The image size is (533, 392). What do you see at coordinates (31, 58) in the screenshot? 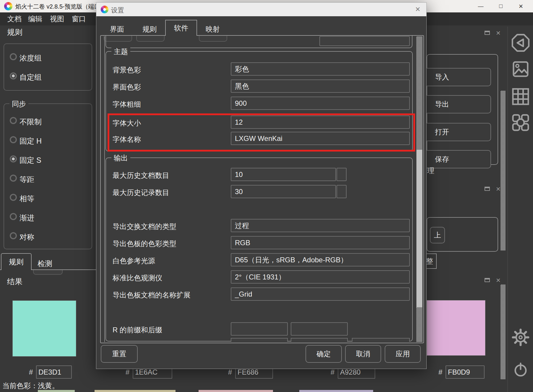
I see `radio-label: 浓度组` at bounding box center [31, 58].